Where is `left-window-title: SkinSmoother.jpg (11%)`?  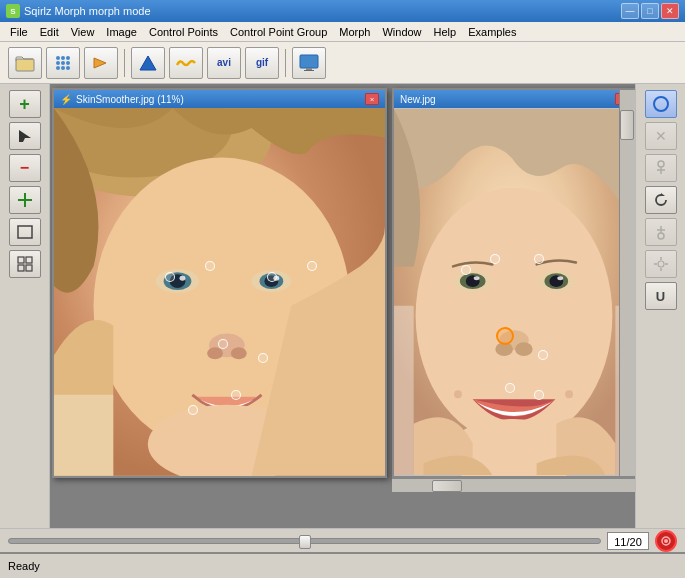 left-window-title: SkinSmoother.jpg (11%) is located at coordinates (130, 100).